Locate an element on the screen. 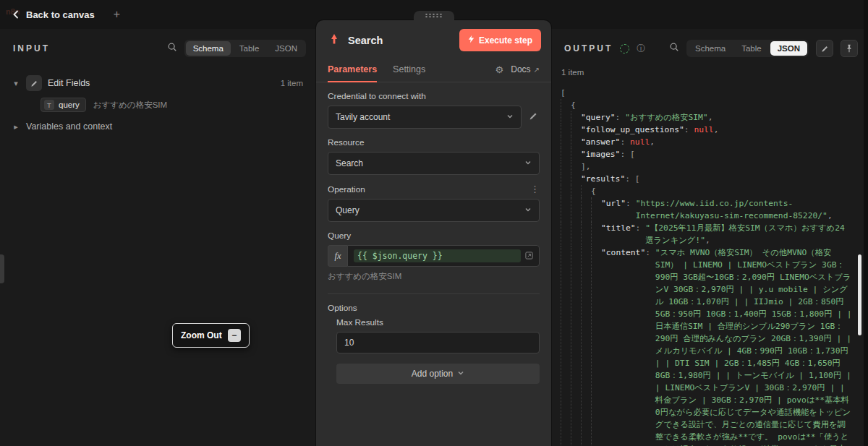  docs-link: Docs ↗ is located at coordinates (525, 69).